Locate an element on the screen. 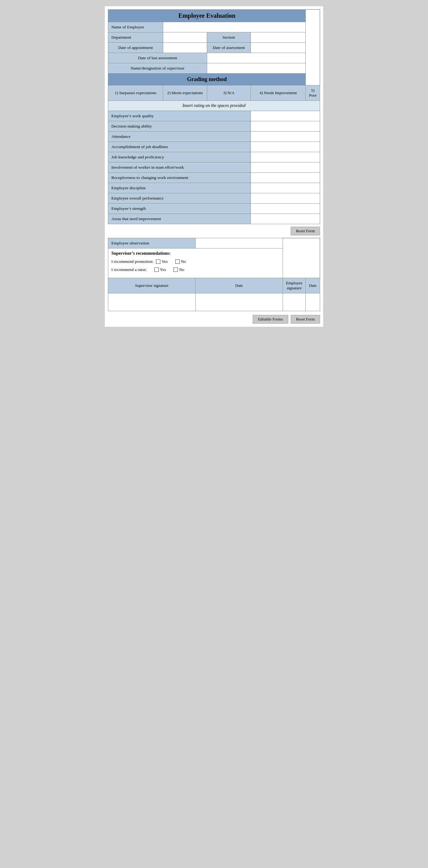 Image resolution: width=428 pixels, height=868 pixels. supervisor-sig-input is located at coordinates (152, 302).